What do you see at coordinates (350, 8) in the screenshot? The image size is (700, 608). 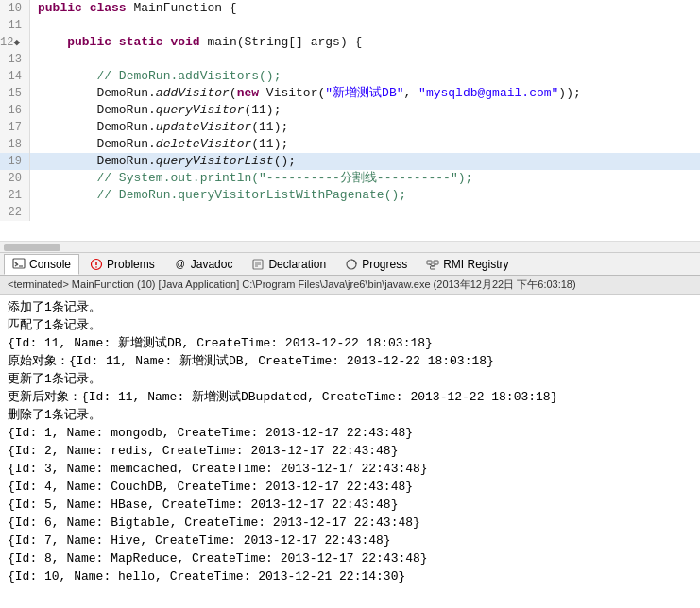 I see `code-line-10: 10 public class MainFunction {` at bounding box center [350, 8].